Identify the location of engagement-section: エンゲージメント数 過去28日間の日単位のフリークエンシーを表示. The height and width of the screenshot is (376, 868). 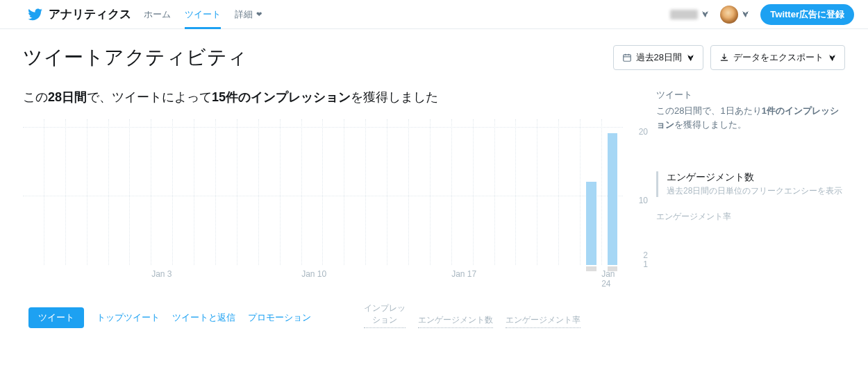
(751, 185).